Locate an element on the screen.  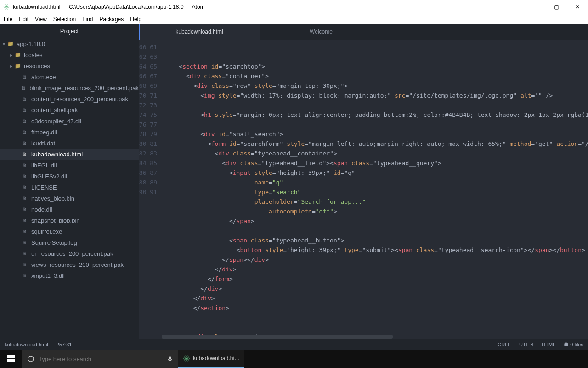
tab-bar: kubadownload.htmlWelcome is located at coordinates (363, 32).